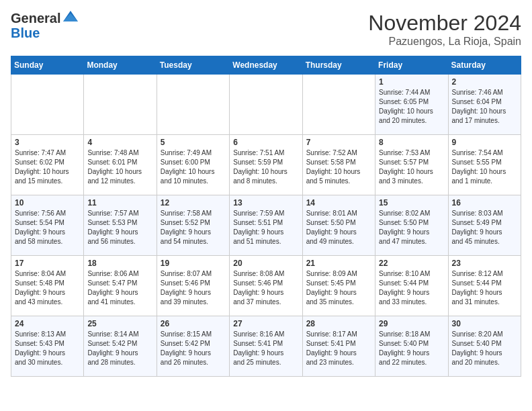 The height and width of the screenshot is (411, 532). I want to click on calendar-week-row: 24Sunrise: 8:13 AM Sunset: 5:43 PM Dayli…, so click(266, 347).